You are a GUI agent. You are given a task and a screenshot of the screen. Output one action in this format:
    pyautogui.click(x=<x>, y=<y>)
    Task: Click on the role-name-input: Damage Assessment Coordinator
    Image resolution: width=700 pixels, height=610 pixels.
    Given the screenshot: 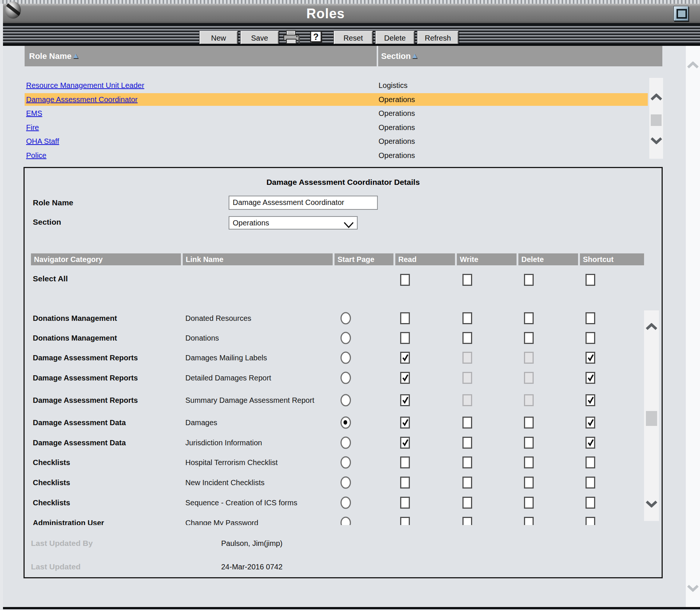 What is the action you would take?
    pyautogui.click(x=303, y=203)
    